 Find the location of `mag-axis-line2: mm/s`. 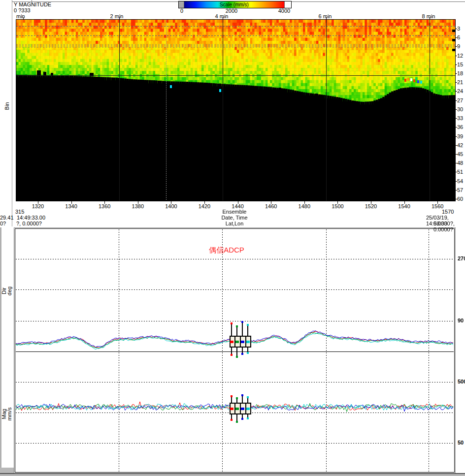

mag-axis-line2: mm/s is located at coordinates (9, 414).